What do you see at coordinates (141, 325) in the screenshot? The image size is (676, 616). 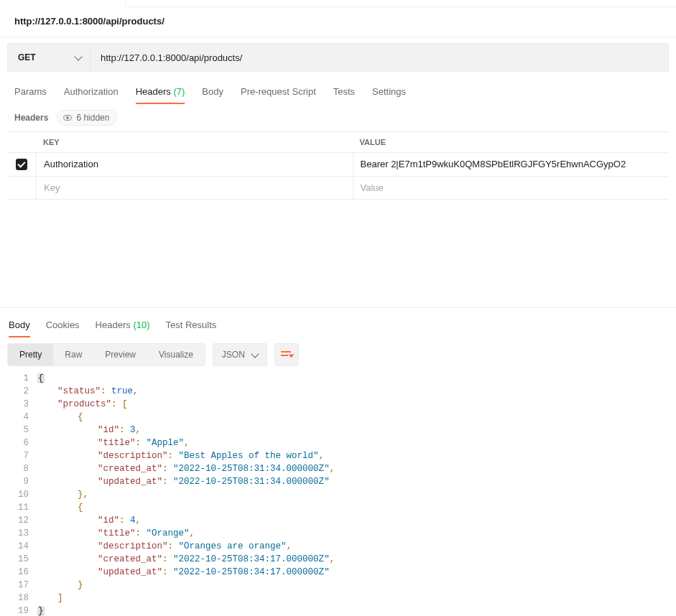 I see `resp-tab-headers-count: (10)` at bounding box center [141, 325].